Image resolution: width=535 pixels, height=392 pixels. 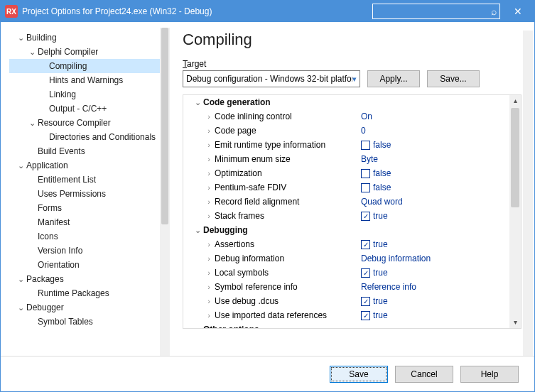 I want to click on tree-item-runtime-packages: ·Runtime Packages, so click(x=88, y=293).